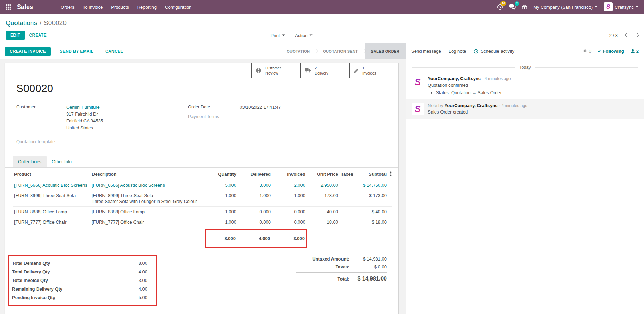  Describe the element at coordinates (426, 51) in the screenshot. I see `send-message-button: Send message` at that location.